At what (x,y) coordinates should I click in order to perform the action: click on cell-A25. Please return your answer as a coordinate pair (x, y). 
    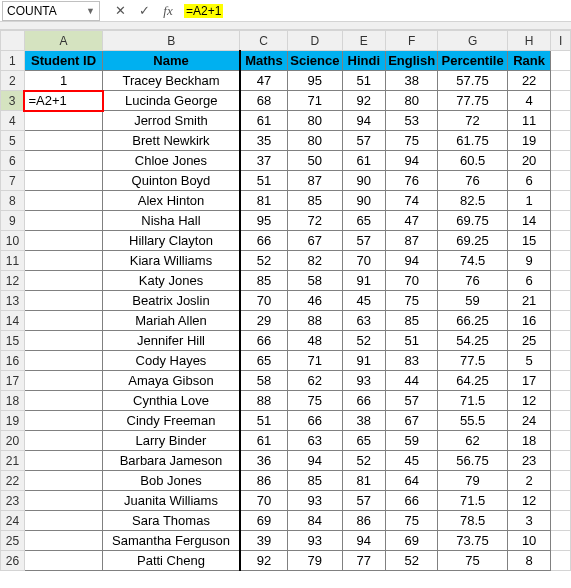
    Looking at the image, I should click on (63, 541).